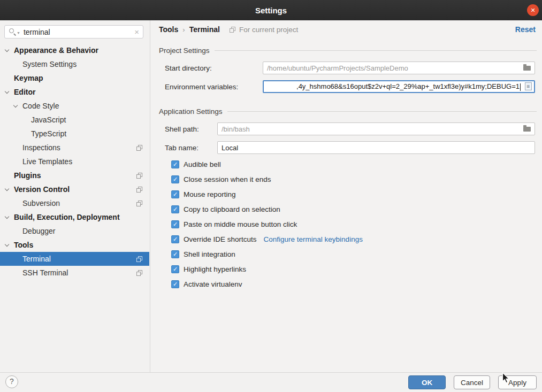  Describe the element at coordinates (75, 78) in the screenshot. I see `sidebar-item-keymap: Keymap` at that location.